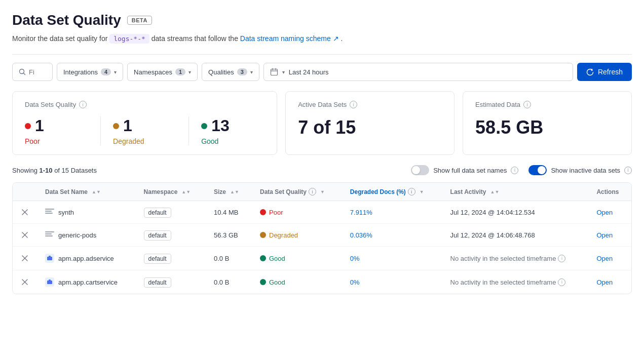 The height and width of the screenshot is (358, 644). Describe the element at coordinates (284, 235) in the screenshot. I see `quality-label: Degraded` at that location.